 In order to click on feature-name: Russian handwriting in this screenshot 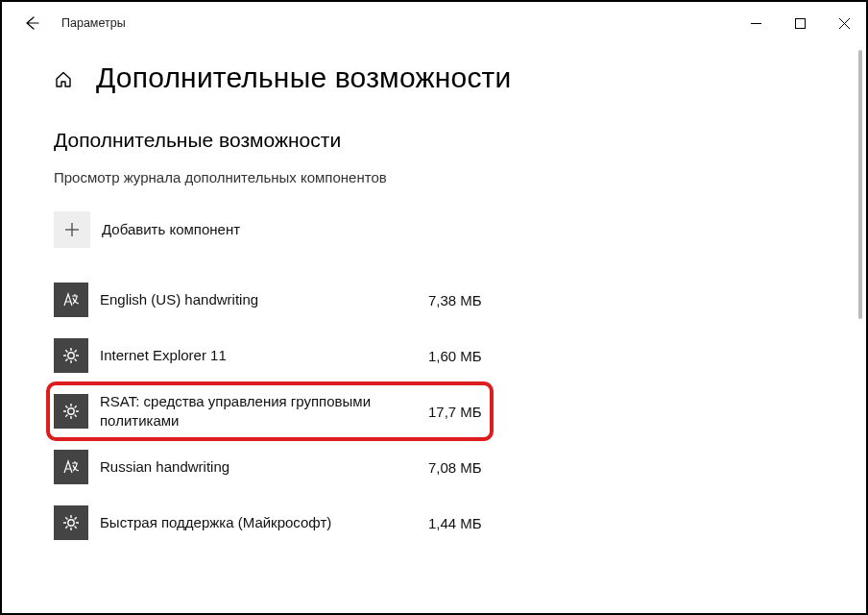, I will do `click(264, 467)`.